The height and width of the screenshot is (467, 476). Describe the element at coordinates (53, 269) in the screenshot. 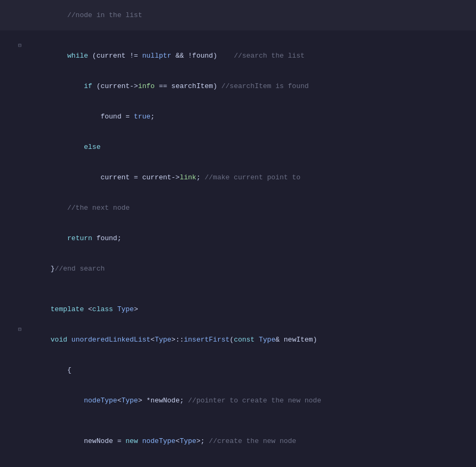

I see `code-text: }` at that location.